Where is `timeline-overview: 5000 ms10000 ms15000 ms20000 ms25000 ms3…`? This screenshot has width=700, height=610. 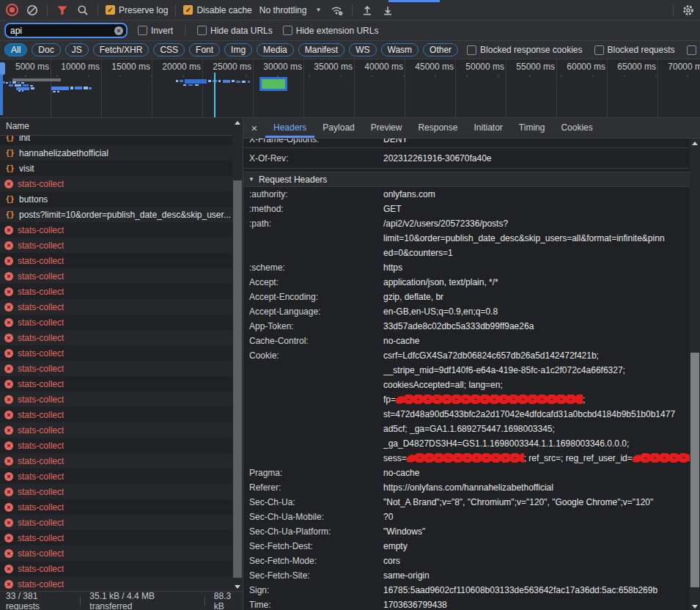 timeline-overview: 5000 ms10000 ms15000 ms20000 ms25000 ms3… is located at coordinates (350, 89).